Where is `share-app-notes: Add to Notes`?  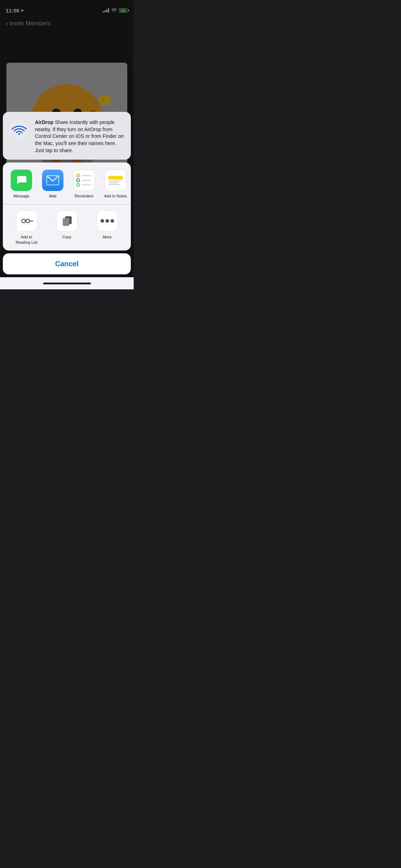 share-app-notes: Add to Notes is located at coordinates (115, 184).